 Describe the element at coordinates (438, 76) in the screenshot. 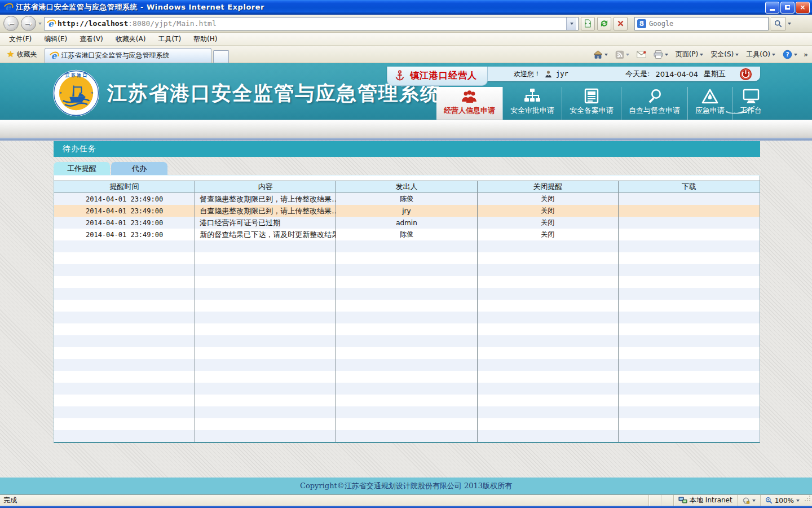

I see `org-tab: 镇江港口经营人` at that location.